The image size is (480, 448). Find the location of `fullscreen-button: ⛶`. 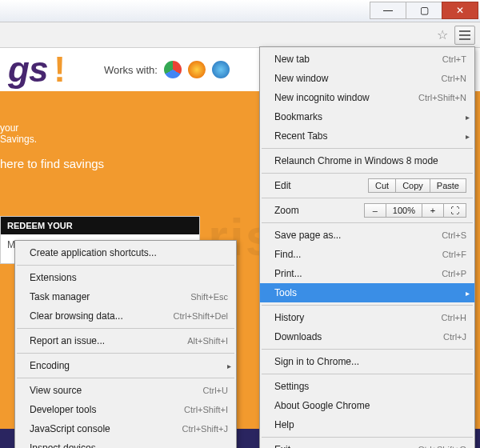

fullscreen-button: ⛶ is located at coordinates (454, 210).